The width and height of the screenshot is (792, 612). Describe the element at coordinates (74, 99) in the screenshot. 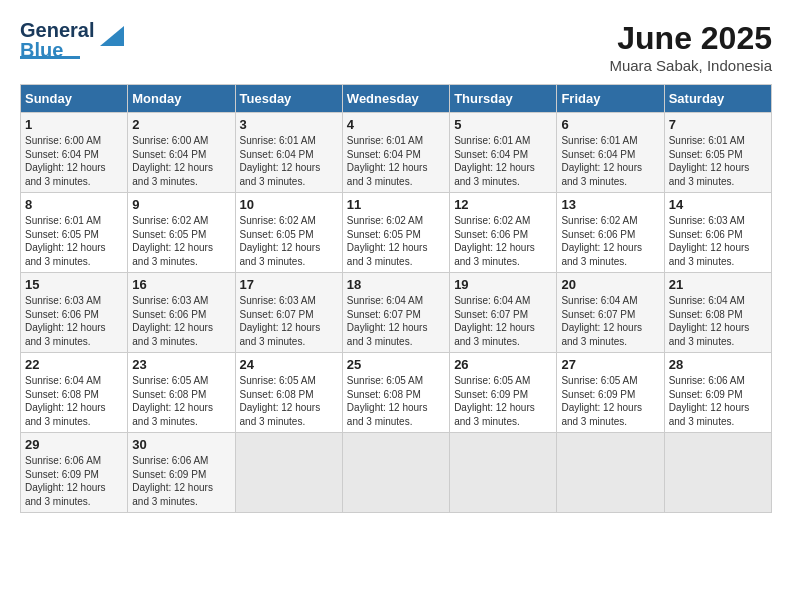

I see `col-header-sunday: Sunday` at that location.